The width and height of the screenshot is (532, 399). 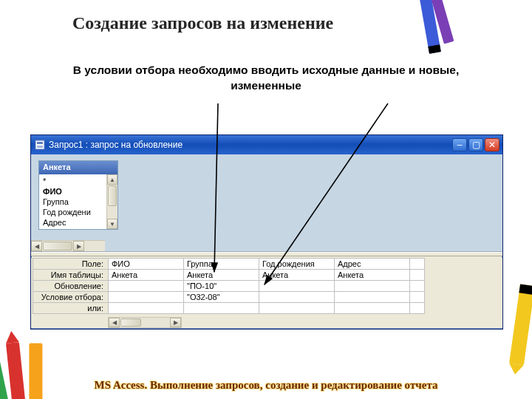 I want to click on scroll-down-button: ▼, so click(x=112, y=224).